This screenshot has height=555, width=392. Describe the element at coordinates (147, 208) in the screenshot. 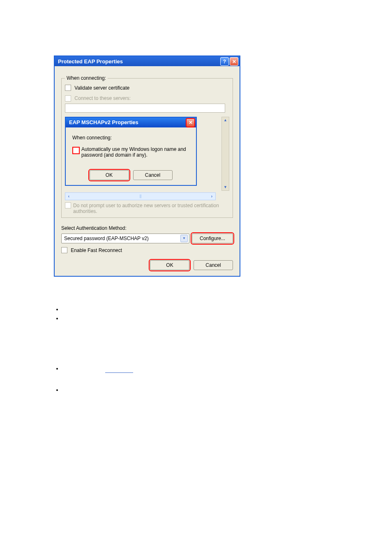

I see `noprompt-row: Do not prompt user to authorize new serv…` at that location.